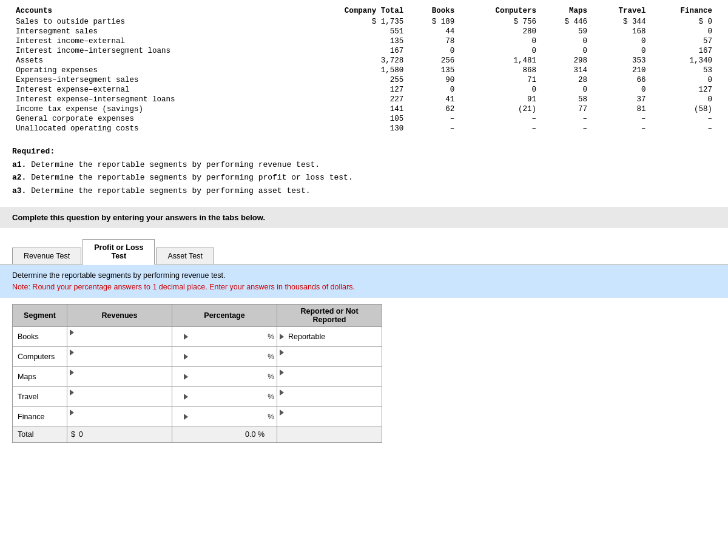 The height and width of the screenshot is (560, 728). I want to click on table-cell: Expenses–intersegment sales, so click(153, 80).